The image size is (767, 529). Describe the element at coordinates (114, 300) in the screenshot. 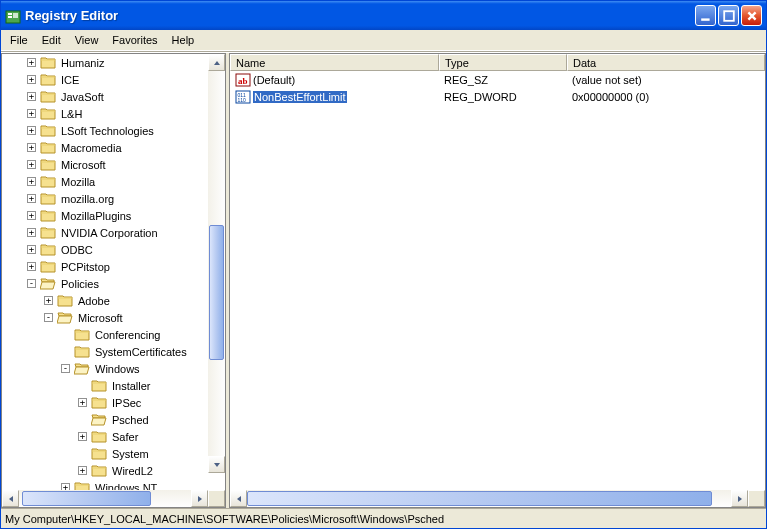

I see `tree-node: +Adobe` at that location.